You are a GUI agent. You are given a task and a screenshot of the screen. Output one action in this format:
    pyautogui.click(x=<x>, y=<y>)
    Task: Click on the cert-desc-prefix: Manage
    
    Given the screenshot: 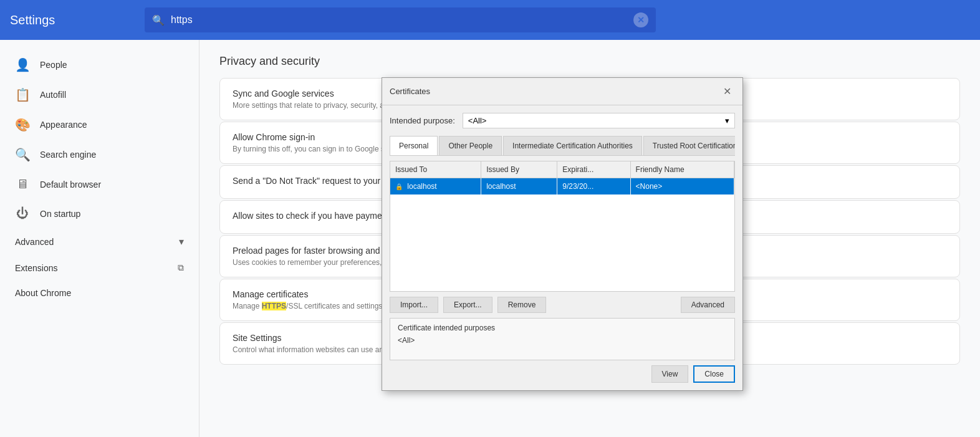 What is the action you would take?
    pyautogui.click(x=247, y=306)
    